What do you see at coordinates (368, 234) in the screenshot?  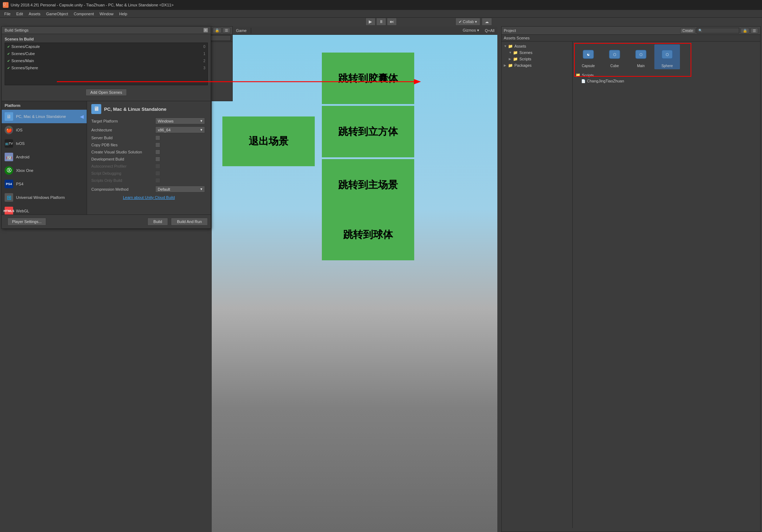 I see `game-btn-sphere: 跳转到球体` at bounding box center [368, 234].